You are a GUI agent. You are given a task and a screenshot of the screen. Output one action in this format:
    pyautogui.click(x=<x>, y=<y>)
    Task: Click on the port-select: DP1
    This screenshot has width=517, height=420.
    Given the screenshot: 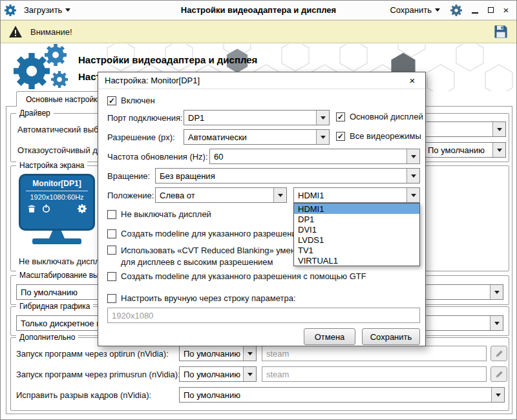 What is the action you would take?
    pyautogui.click(x=257, y=118)
    